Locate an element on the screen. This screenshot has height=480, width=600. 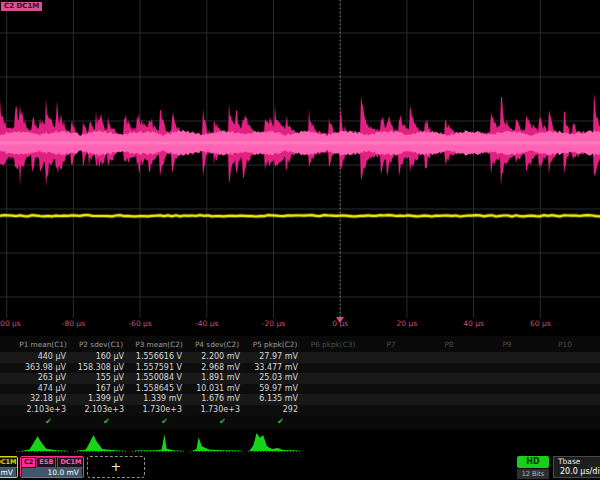
param-header-p7: P7 is located at coordinates (391, 345).